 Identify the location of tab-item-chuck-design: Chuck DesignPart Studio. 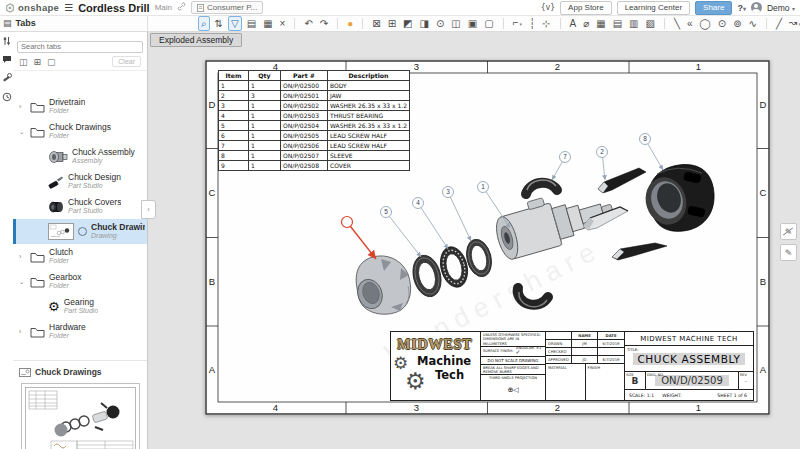
(80, 182).